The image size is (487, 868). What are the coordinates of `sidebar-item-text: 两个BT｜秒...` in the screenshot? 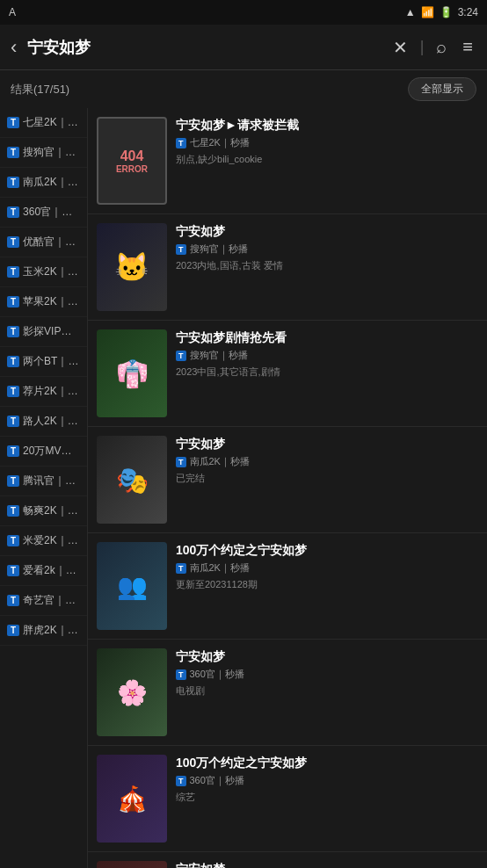 It's located at (51, 362).